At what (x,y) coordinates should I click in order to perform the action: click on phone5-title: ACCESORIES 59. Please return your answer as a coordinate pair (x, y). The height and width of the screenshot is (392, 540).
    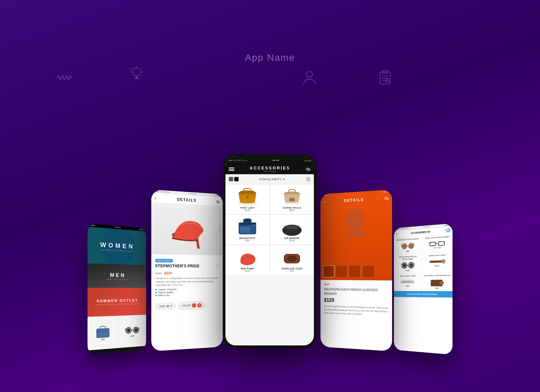
    Looking at the image, I should click on (421, 232).